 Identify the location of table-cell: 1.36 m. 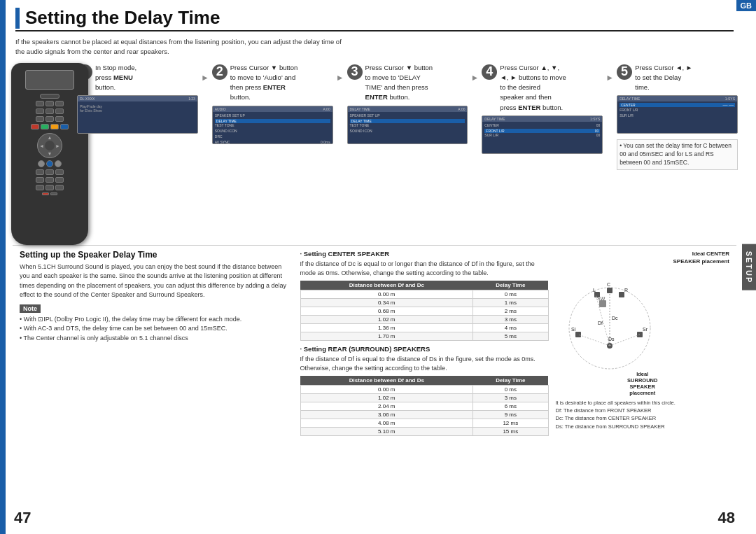
(386, 328).